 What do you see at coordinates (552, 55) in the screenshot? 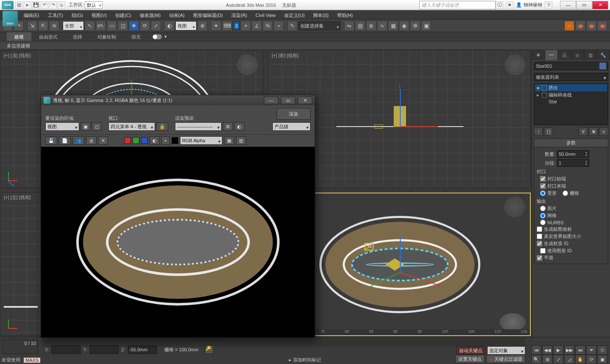
I see `tab-modify-icon: 〰` at bounding box center [552, 55].